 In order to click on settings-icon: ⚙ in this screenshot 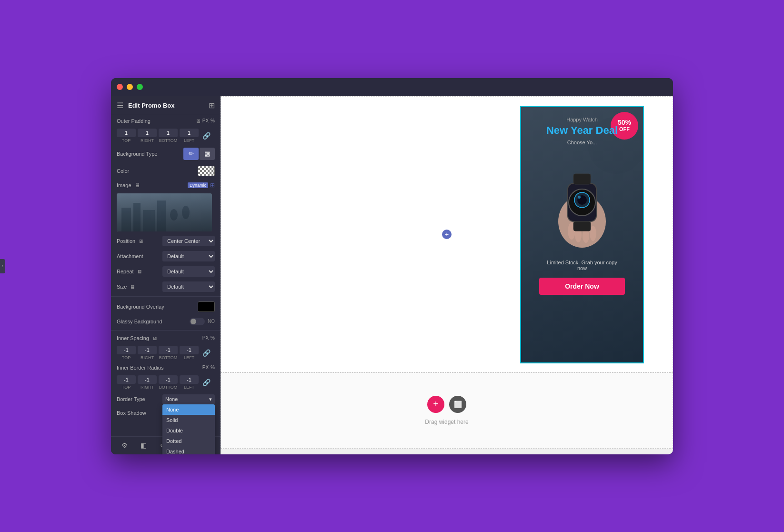, I will do `click(125, 445)`.